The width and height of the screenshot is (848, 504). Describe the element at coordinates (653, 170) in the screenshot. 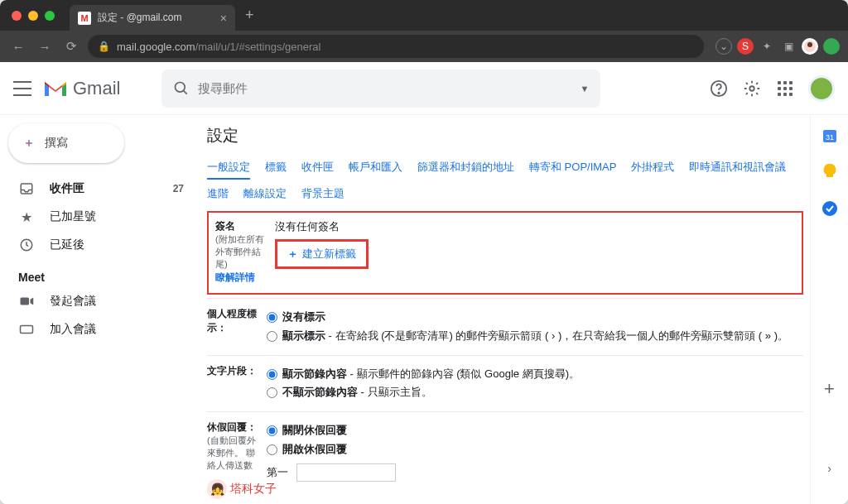

I see `tab-addons: 外掛程式` at that location.